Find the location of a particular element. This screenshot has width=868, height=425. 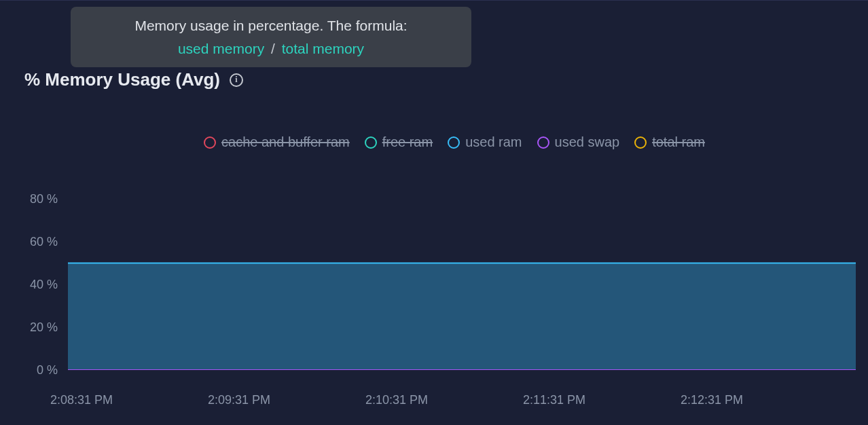

x-tick: 2:11:31 PM is located at coordinates (554, 401).